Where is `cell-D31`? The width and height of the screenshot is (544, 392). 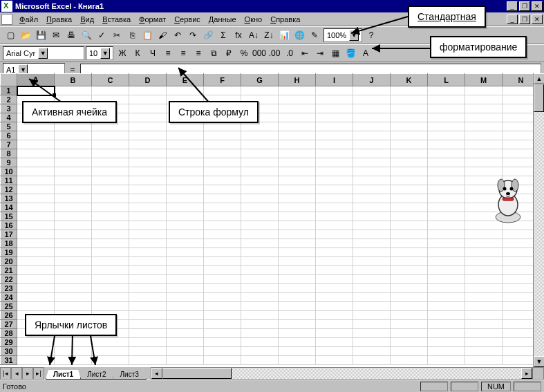 cell-D31 is located at coordinates (148, 361).